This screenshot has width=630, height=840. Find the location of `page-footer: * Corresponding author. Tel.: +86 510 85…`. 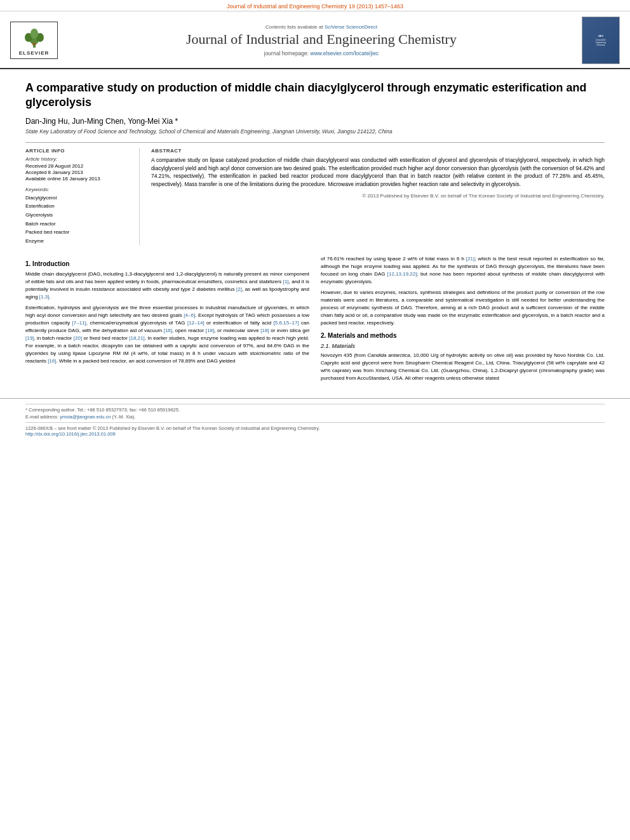

page-footer: * Corresponding author. Tel.: +86 510 85… is located at coordinates (315, 419).